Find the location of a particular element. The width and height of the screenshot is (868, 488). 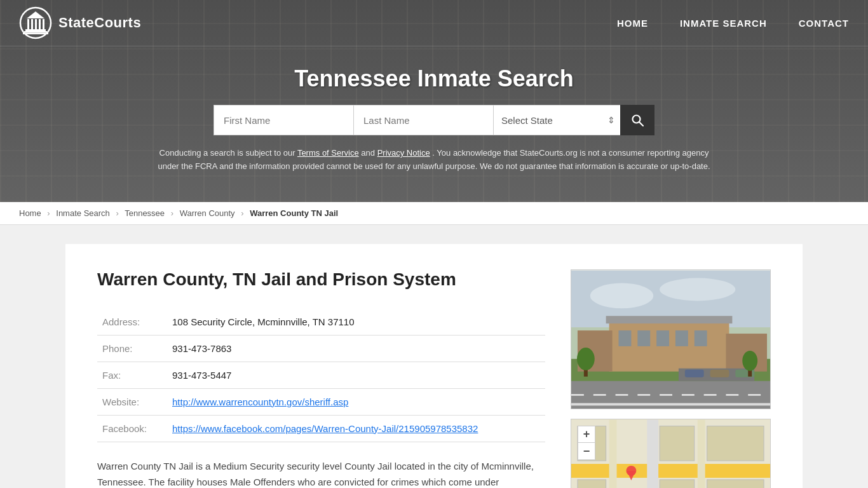

breadcrumb-warren-county: Warren County is located at coordinates (207, 214).